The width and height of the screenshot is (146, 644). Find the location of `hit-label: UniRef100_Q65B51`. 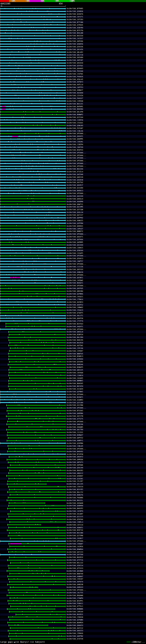

hit-label: UniRef100_Q65B51 is located at coordinates (75, 278).